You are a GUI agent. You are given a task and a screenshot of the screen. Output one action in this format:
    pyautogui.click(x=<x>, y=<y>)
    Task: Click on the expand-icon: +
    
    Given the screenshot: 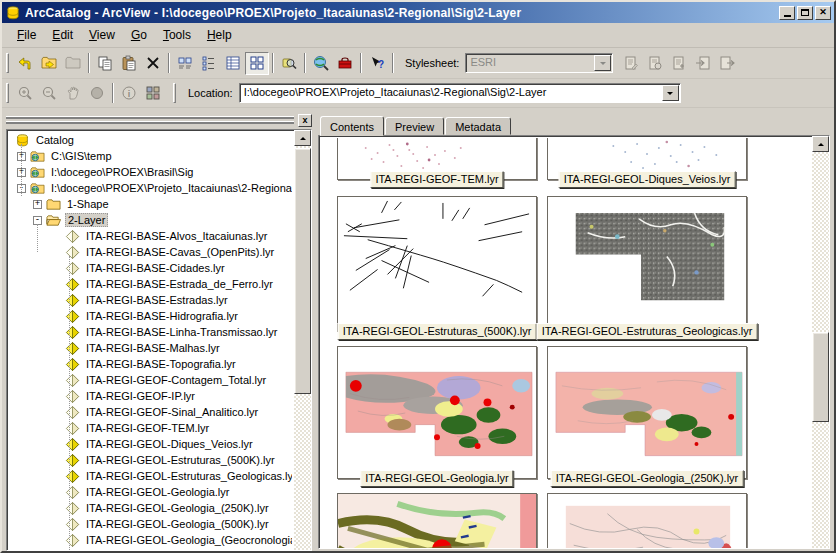 What is the action you would take?
    pyautogui.click(x=38, y=204)
    